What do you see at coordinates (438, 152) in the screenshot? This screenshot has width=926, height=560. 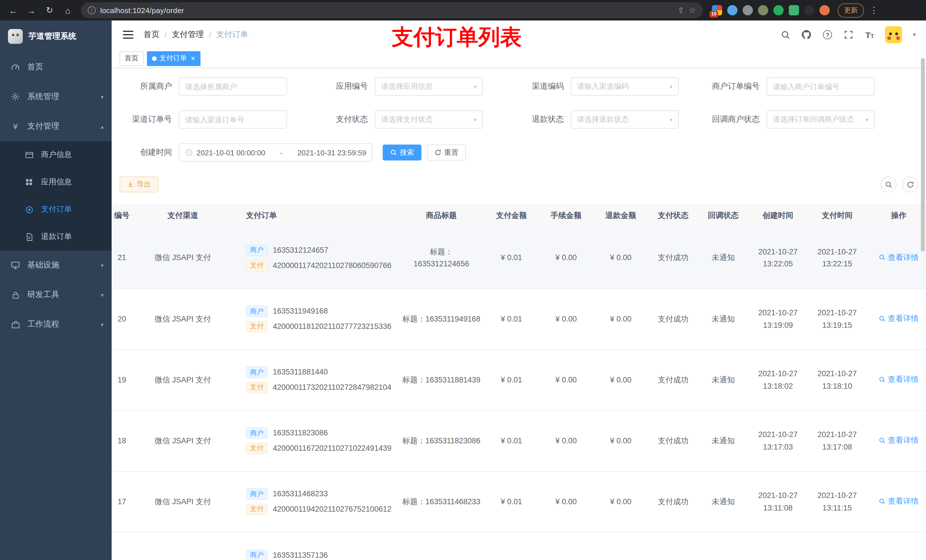 I see `refresh-icon` at bounding box center [438, 152].